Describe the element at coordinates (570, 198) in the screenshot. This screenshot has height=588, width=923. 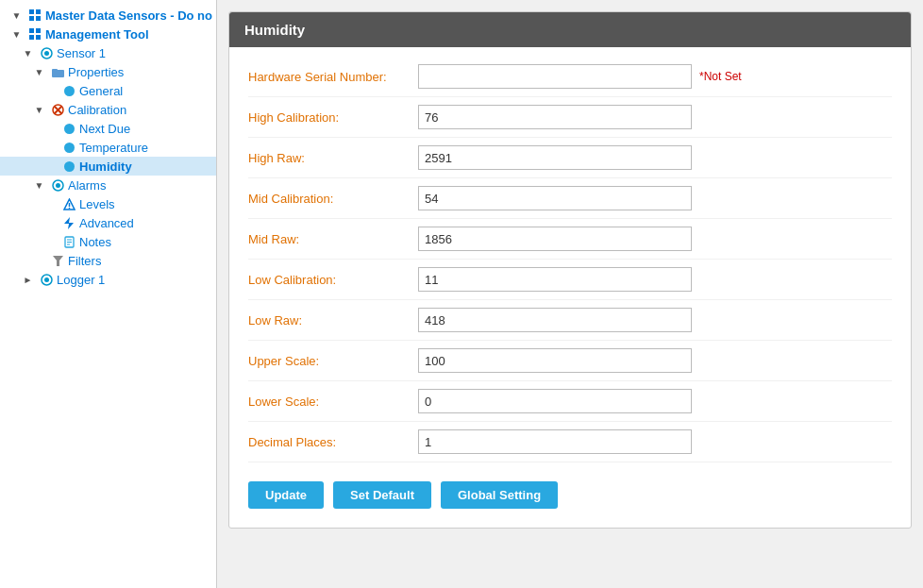
I see `field-mid-calibration: Mid Calibration:` at that location.